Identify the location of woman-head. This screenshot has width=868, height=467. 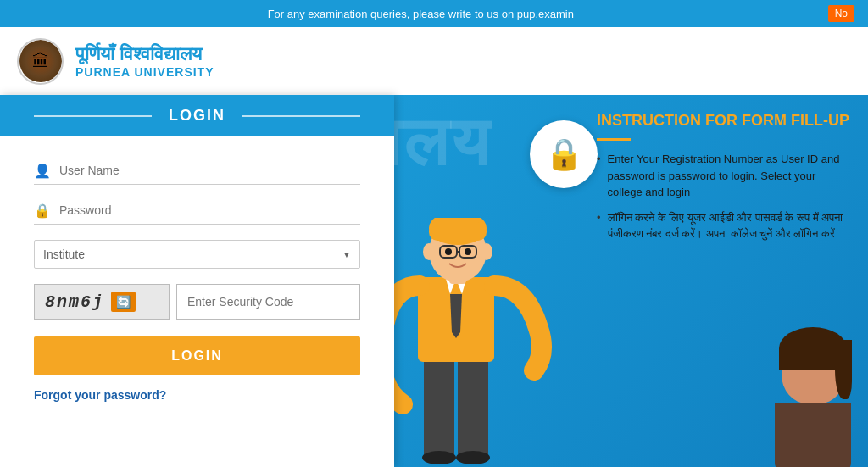
(814, 368).